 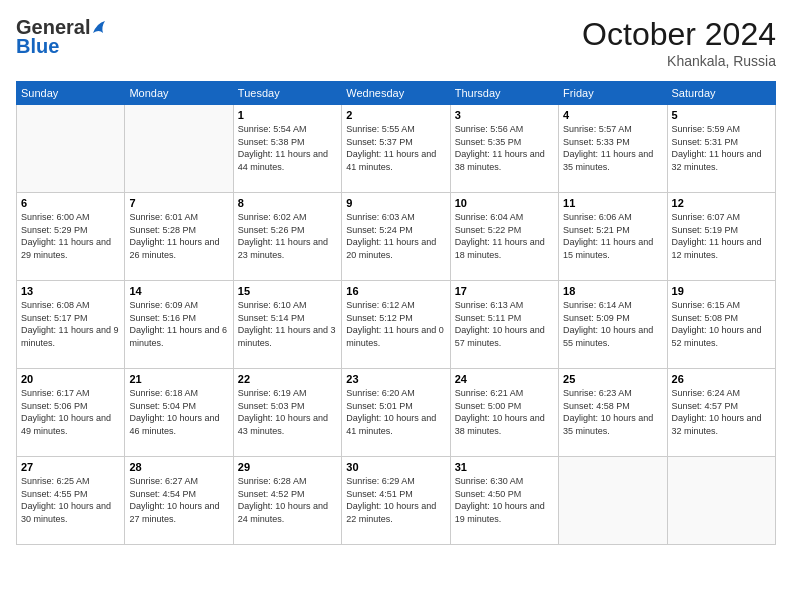 I want to click on calendar-week-row: 20Sunrise: 6:17 AM Sunset: 5:06 PM Dayli…, so click(x=396, y=413).